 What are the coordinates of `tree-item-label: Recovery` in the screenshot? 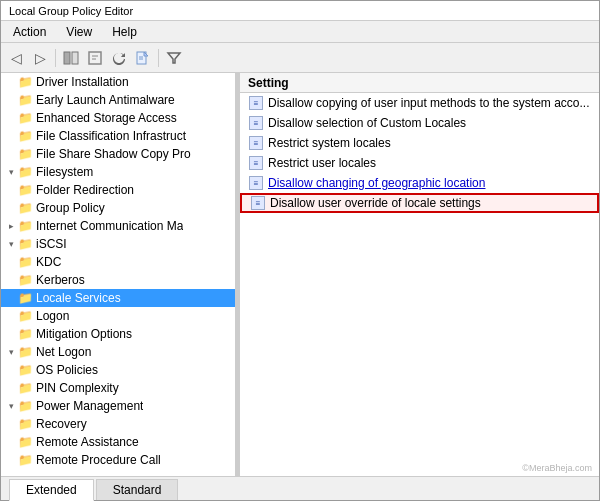 It's located at (62, 424).